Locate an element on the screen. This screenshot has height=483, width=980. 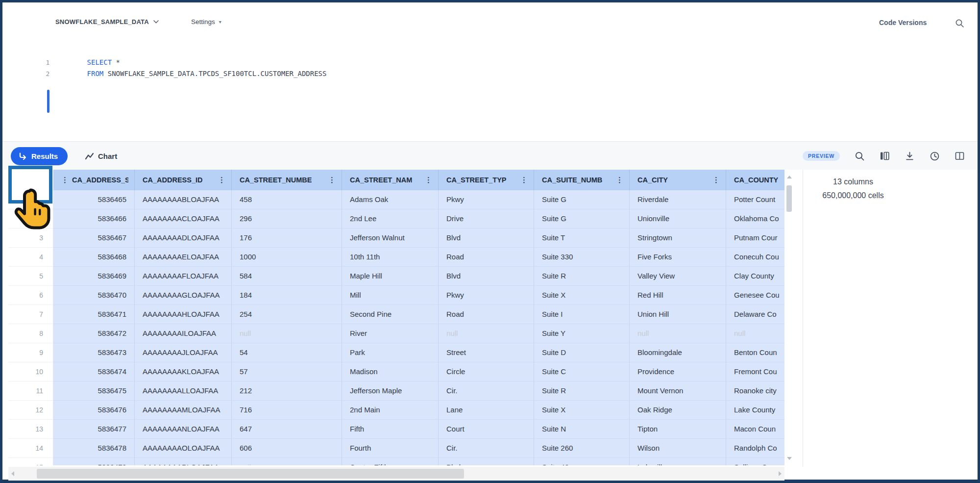
table-cell: AAAAAAAAMLOAJFAA is located at coordinates (183, 410).